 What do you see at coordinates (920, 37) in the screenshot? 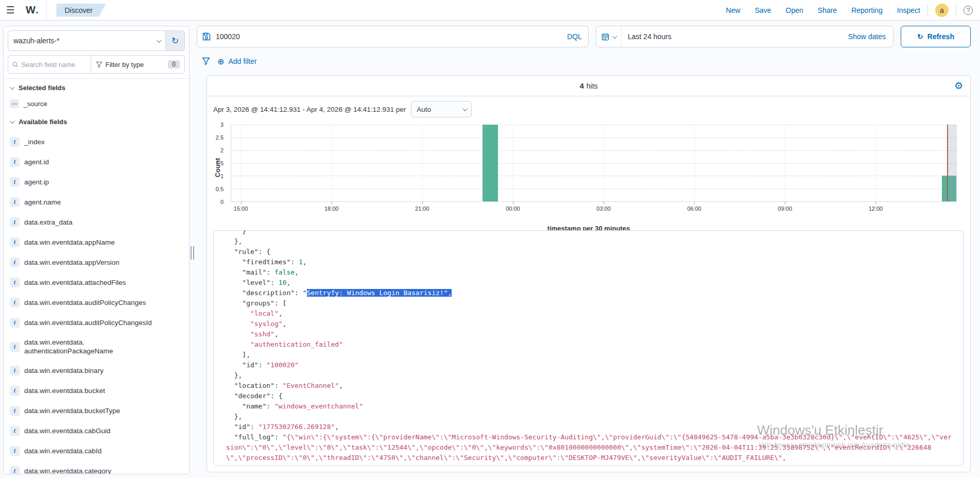
I see `refresh-icon: ↻` at bounding box center [920, 37].